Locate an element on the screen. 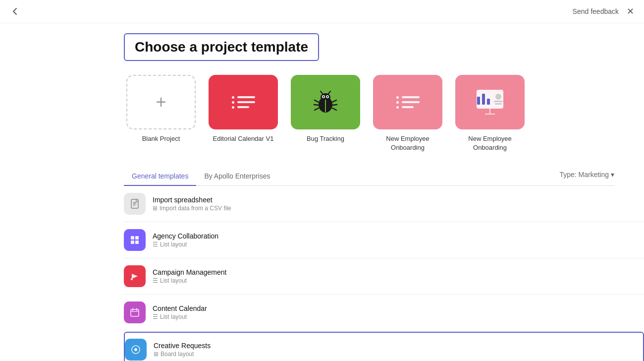 This screenshot has height=361, width=644. list-layout-icon-2: ☰ is located at coordinates (156, 281).